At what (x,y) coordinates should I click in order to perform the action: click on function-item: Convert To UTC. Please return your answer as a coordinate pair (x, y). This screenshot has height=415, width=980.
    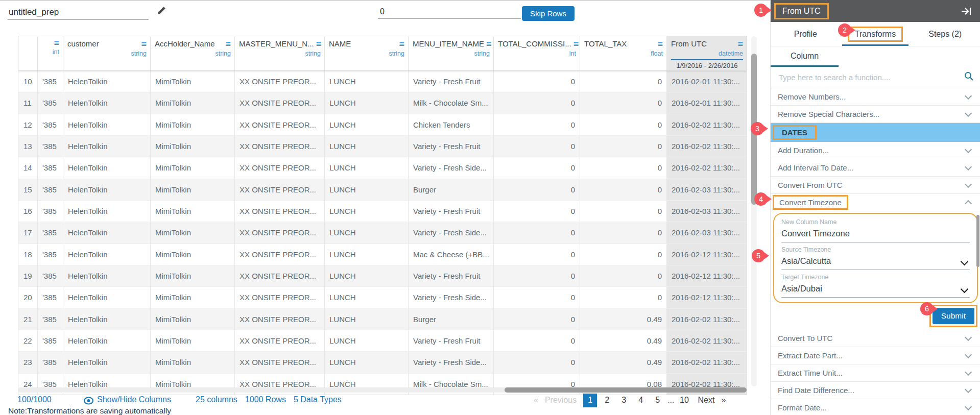
    Looking at the image, I should click on (875, 338).